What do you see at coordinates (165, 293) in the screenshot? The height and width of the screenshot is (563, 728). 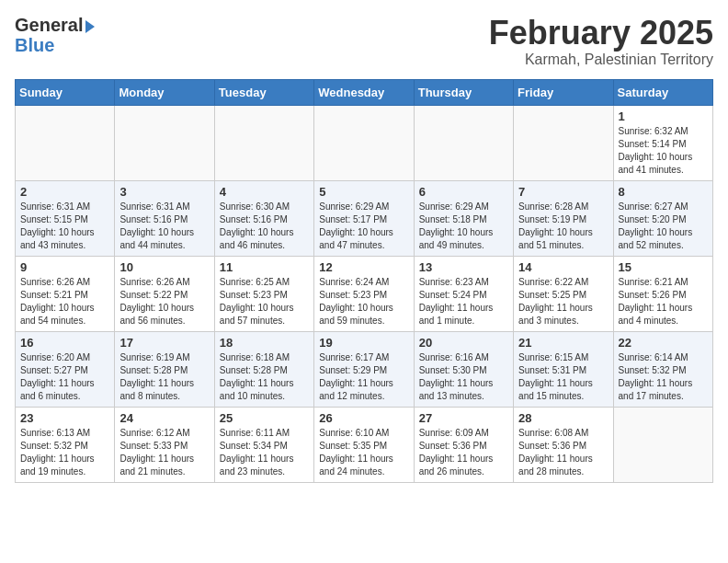 I see `calendar-cell: 10Sunrise: 6:26 AM Sunset: 5:22 PM Dayli…` at bounding box center [165, 293].